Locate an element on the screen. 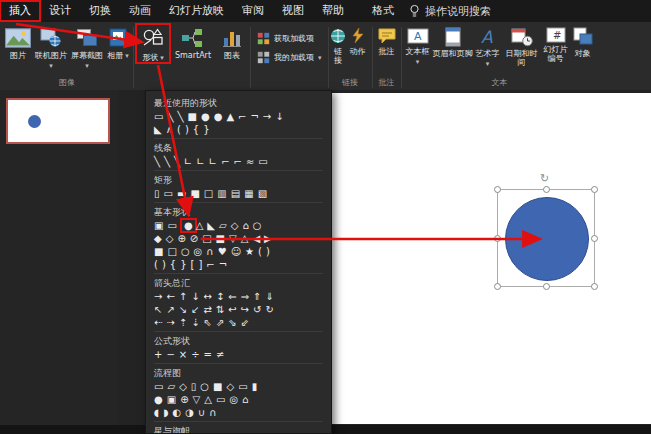 The height and width of the screenshot is (434, 651). tab-format: 格式 is located at coordinates (383, 11).